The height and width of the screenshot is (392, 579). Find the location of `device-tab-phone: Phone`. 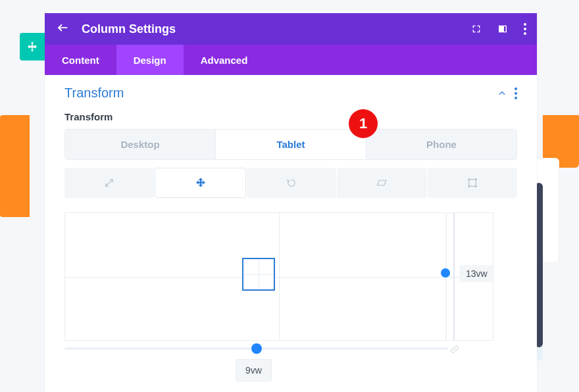

device-tab-phone: Phone is located at coordinates (441, 145).